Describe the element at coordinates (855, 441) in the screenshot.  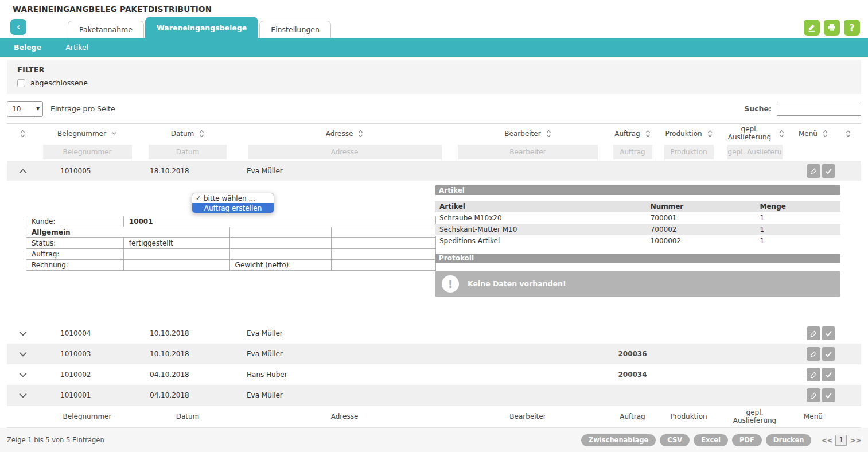
I see `next-page-button: >>` at that location.